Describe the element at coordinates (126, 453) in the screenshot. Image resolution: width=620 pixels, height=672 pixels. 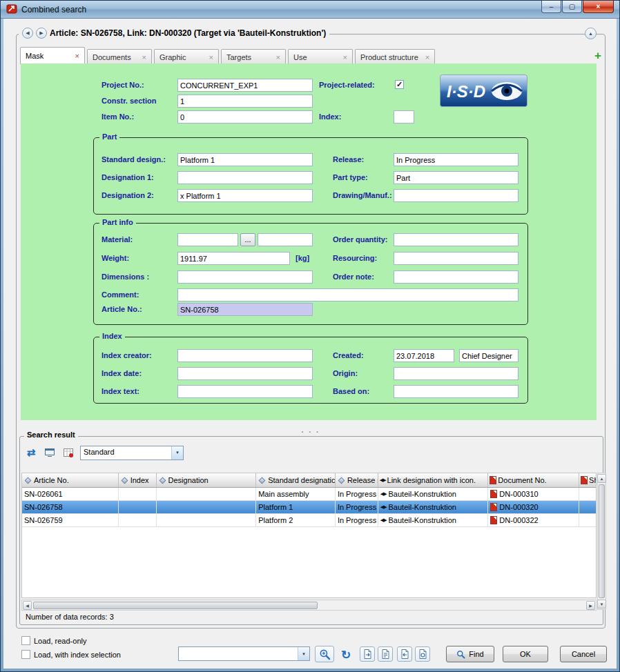
I see `result-layout-value: Standard` at that location.